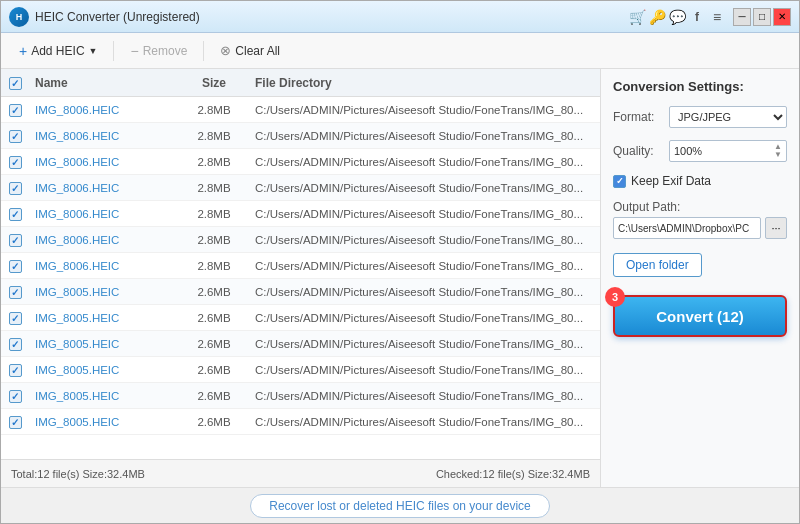 Image resolution: width=800 pixels, height=524 pixels. Describe the element at coordinates (300, 473) in the screenshot. I see `file-list-footer: Total:12 file(s) Size:32.4MB Checked:12 …` at that location.